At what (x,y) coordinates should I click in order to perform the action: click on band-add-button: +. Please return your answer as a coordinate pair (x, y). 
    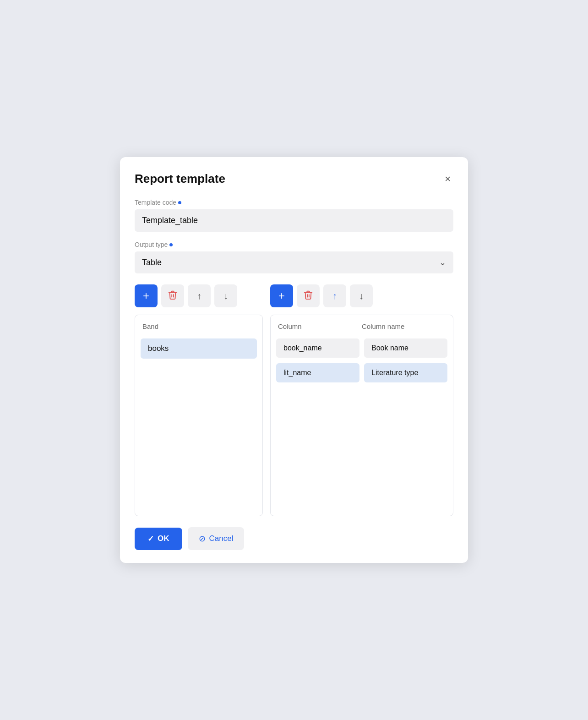
    Looking at the image, I should click on (146, 296).